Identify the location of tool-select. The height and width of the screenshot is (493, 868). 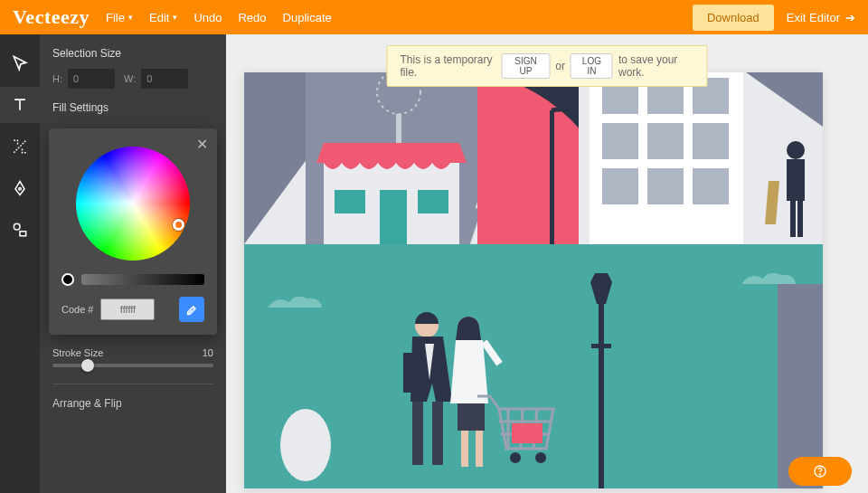
(20, 63).